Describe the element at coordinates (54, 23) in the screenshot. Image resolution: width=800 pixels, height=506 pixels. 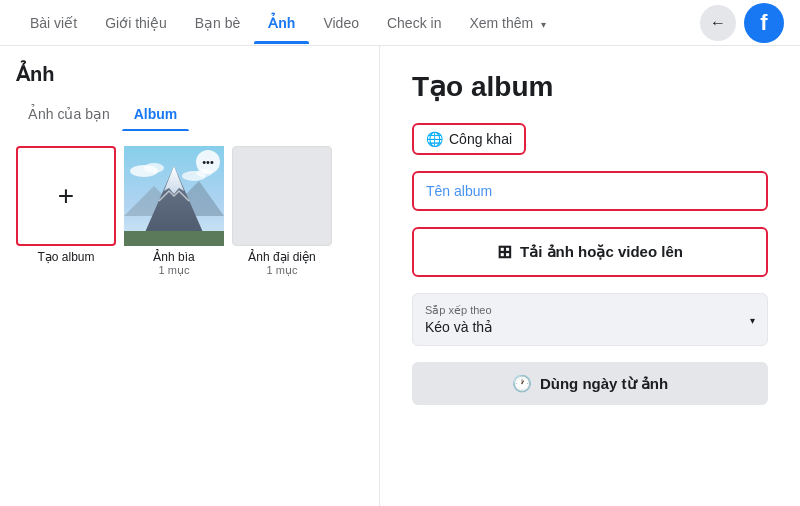
I see `nav-bai-viet: Bài viết` at that location.